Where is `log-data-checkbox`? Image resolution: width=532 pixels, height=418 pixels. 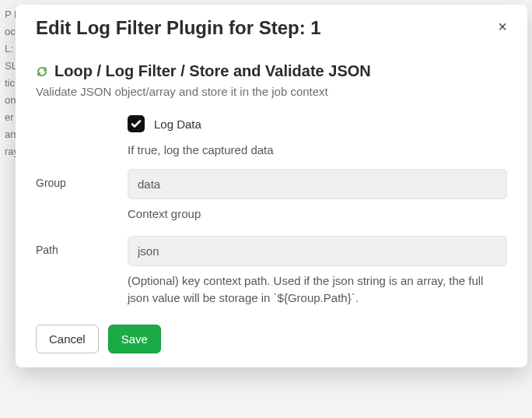
log-data-checkbox is located at coordinates (136, 124).